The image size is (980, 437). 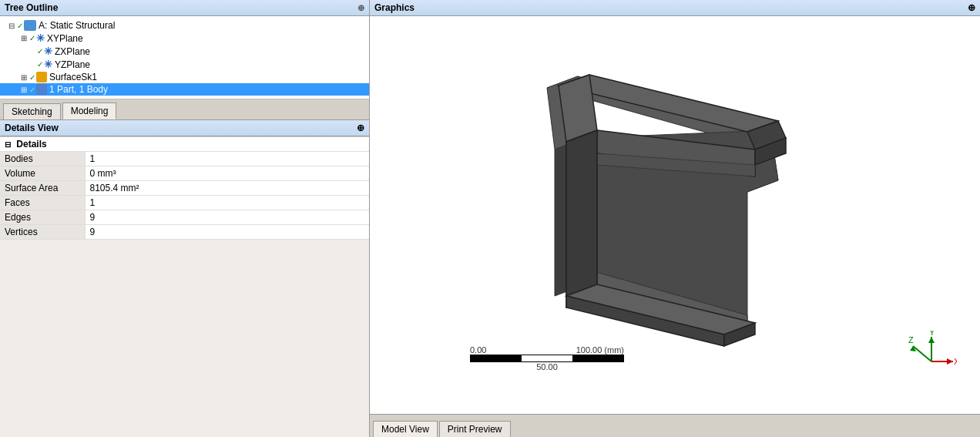 What do you see at coordinates (32, 128) in the screenshot?
I see `details-view-title: Details View` at bounding box center [32, 128].